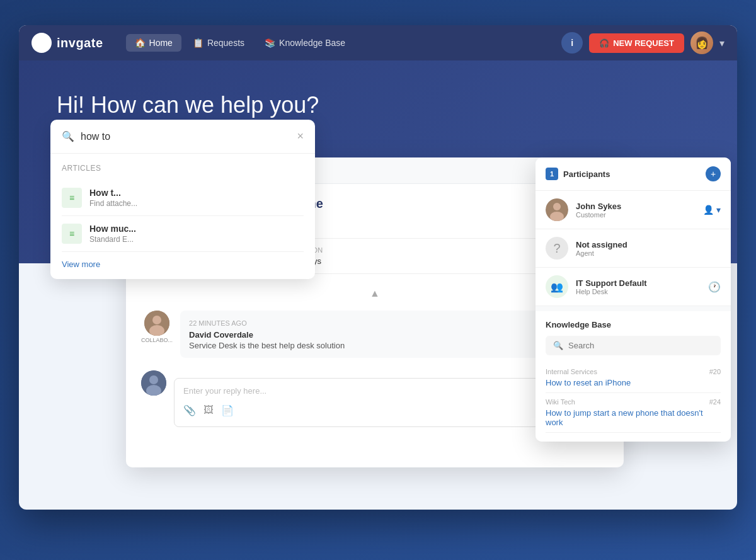 The image size is (756, 560). I want to click on image-icon: 🖼, so click(209, 411).